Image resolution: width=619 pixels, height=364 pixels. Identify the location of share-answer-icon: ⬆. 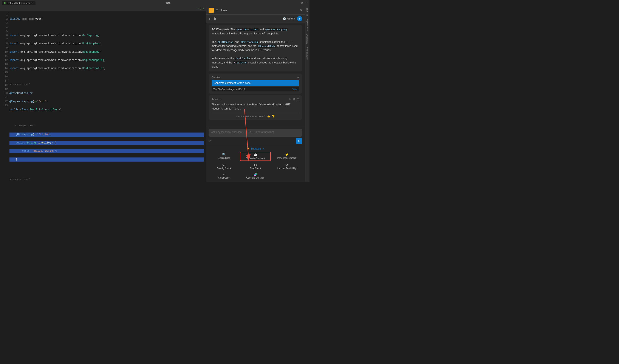
(298, 99).